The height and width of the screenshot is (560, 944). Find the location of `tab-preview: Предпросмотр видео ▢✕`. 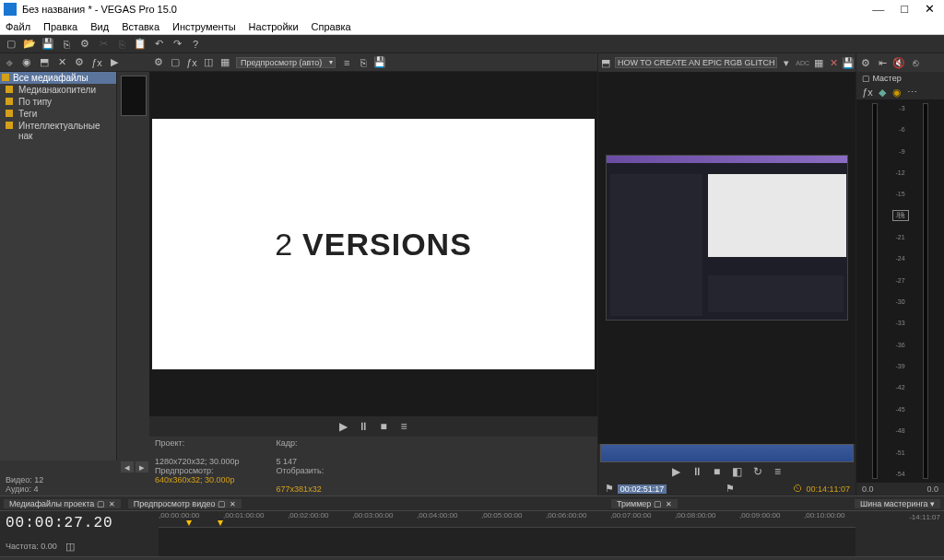

tab-preview: Предпросмотр видео ▢✕ is located at coordinates (184, 504).